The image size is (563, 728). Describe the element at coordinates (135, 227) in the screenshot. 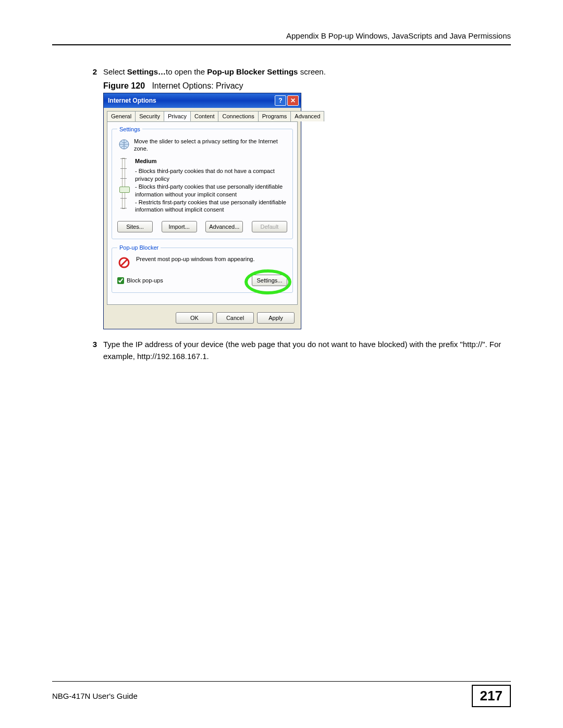

I see `sites-button: Sites...` at that location.